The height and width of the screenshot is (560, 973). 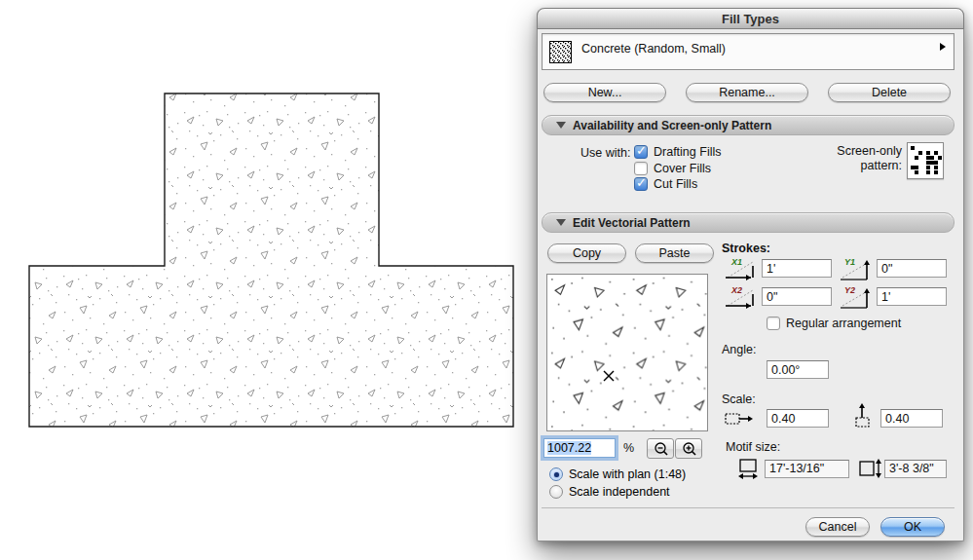 What do you see at coordinates (856, 271) in the screenshot?
I see `y1-stroke-icon: Y1` at bounding box center [856, 271].